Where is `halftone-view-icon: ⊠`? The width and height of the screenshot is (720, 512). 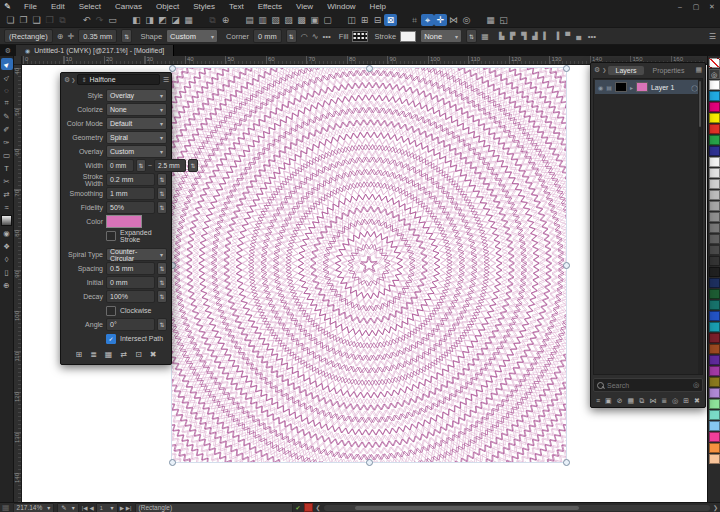
halftone-view-icon: ⊠ is located at coordinates (390, 20).